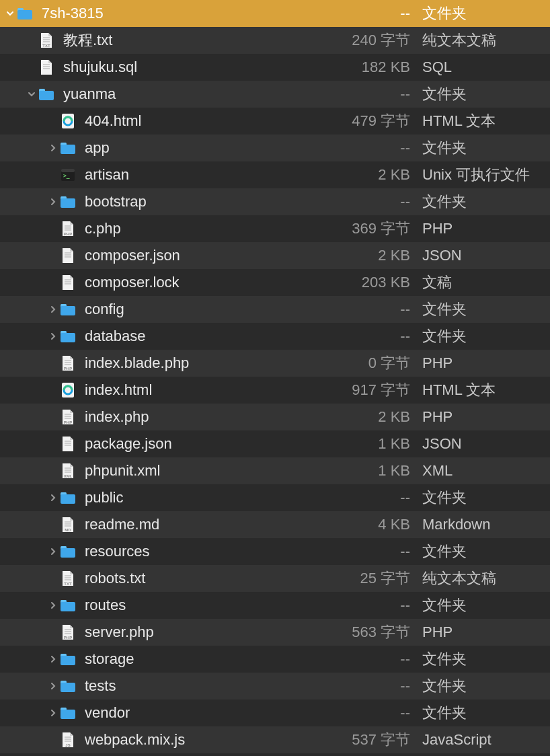  Describe the element at coordinates (486, 229) in the screenshot. I see `file-kind: PHP` at that location.